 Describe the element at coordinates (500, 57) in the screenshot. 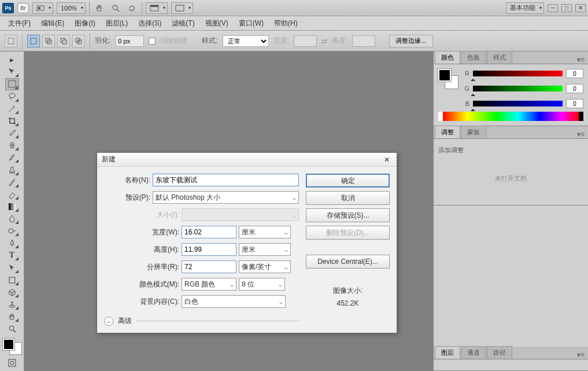

I see `tab-styles: 样式` at that location.